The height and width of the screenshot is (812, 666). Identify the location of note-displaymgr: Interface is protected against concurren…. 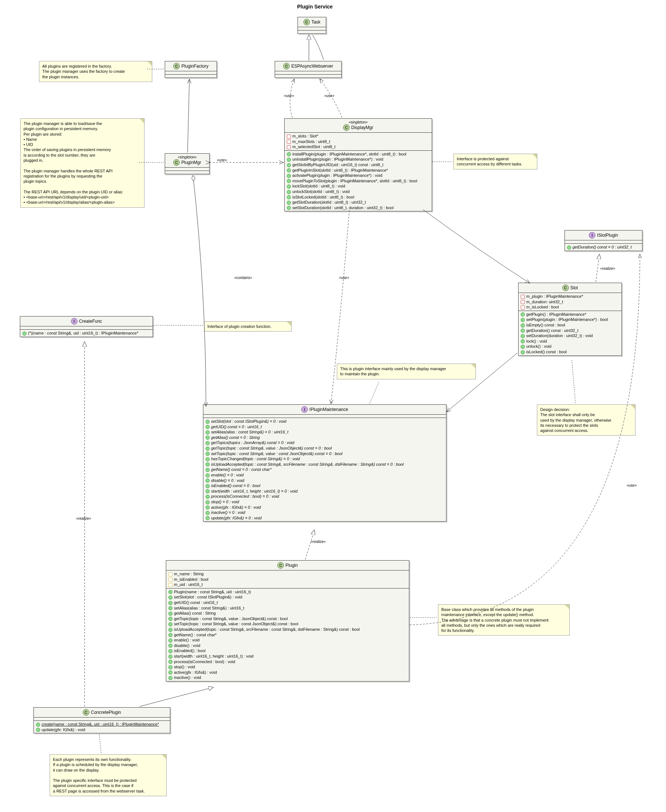
(495, 162).